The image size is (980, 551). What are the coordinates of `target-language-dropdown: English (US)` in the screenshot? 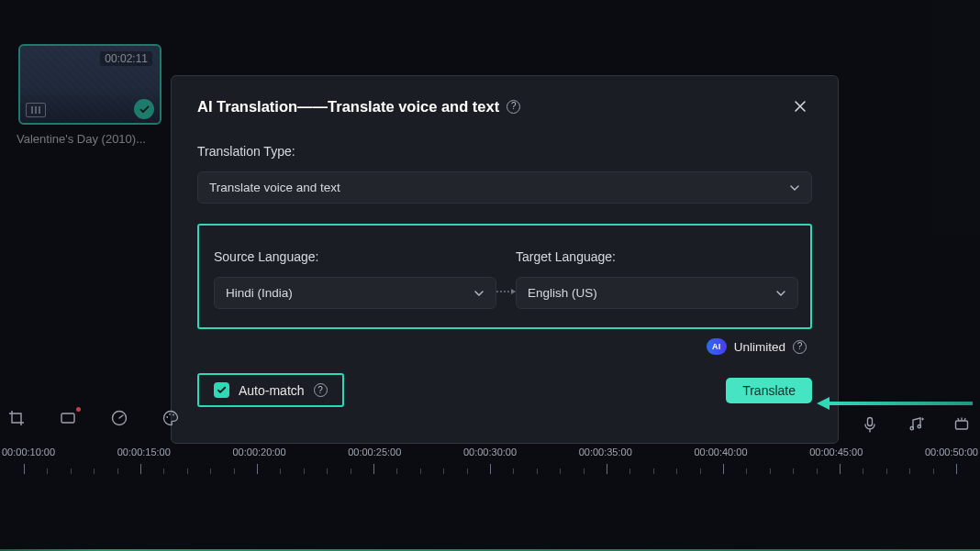 It's located at (657, 293).